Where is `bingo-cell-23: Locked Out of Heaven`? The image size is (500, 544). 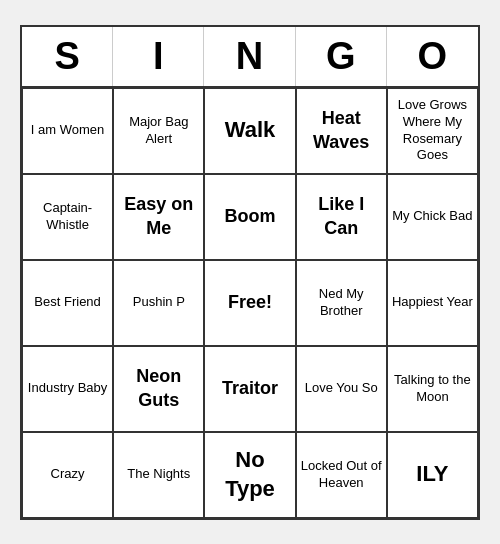
bingo-cell-23: Locked Out of Heaven is located at coordinates (342, 475).